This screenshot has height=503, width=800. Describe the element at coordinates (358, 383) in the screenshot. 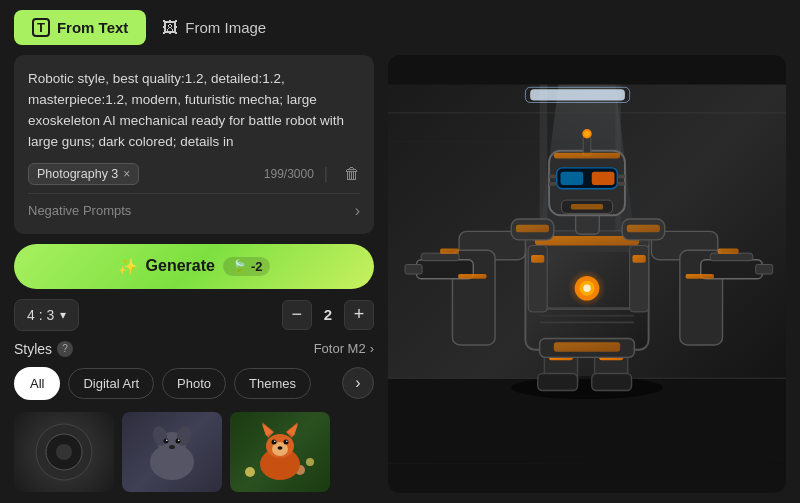

I see `pills-next-button: ›` at that location.